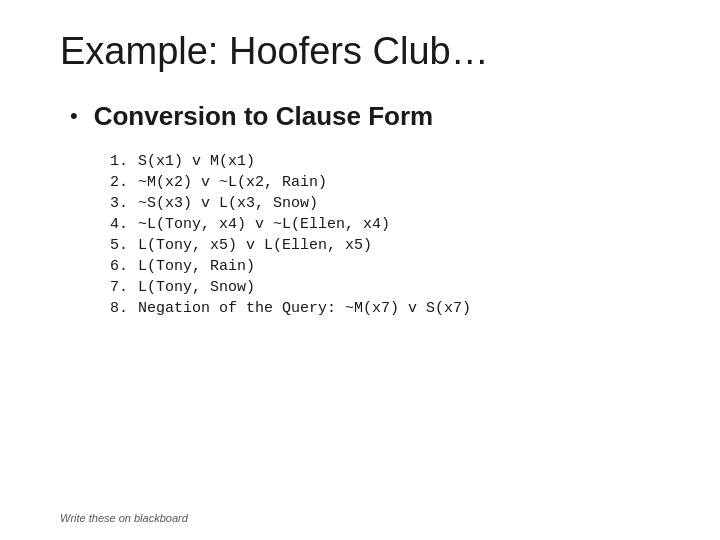  Describe the element at coordinates (255, 246) in the screenshot. I see `item-content: L(Tony, x5) v L(Ellen, x5)` at that location.